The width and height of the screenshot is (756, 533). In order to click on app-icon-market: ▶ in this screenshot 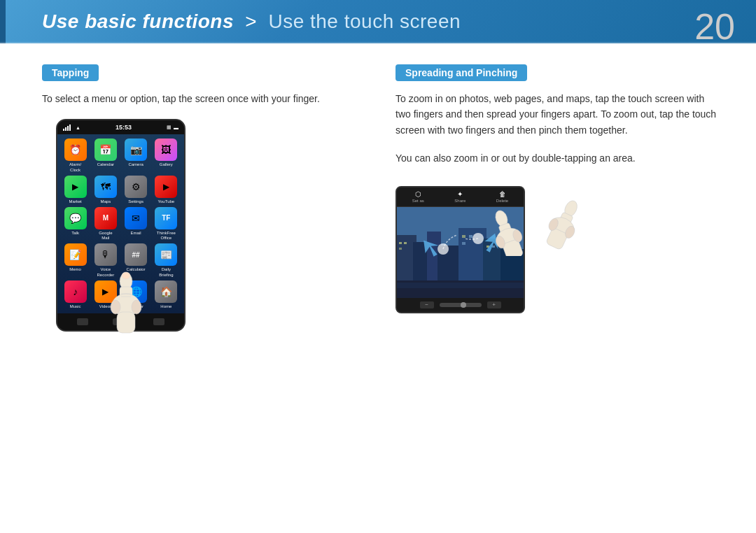, I will do `click(76, 187)`.